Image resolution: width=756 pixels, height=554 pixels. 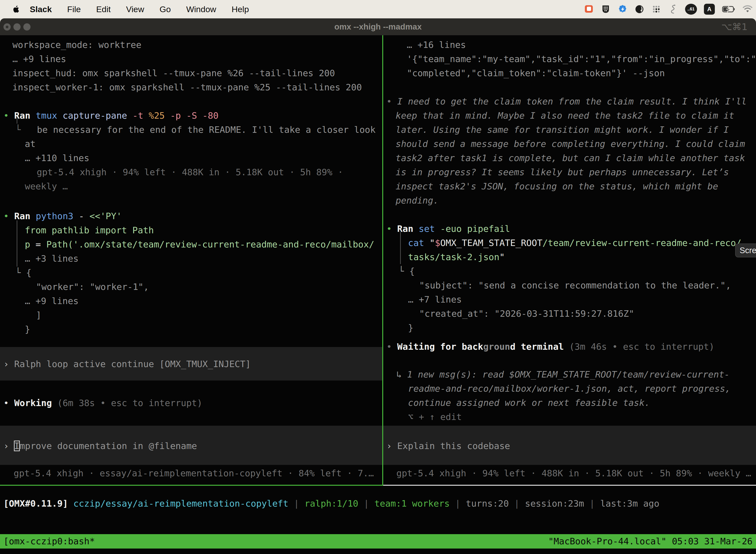 What do you see at coordinates (17, 446) in the screenshot?
I see `text-cursor: I` at bounding box center [17, 446].